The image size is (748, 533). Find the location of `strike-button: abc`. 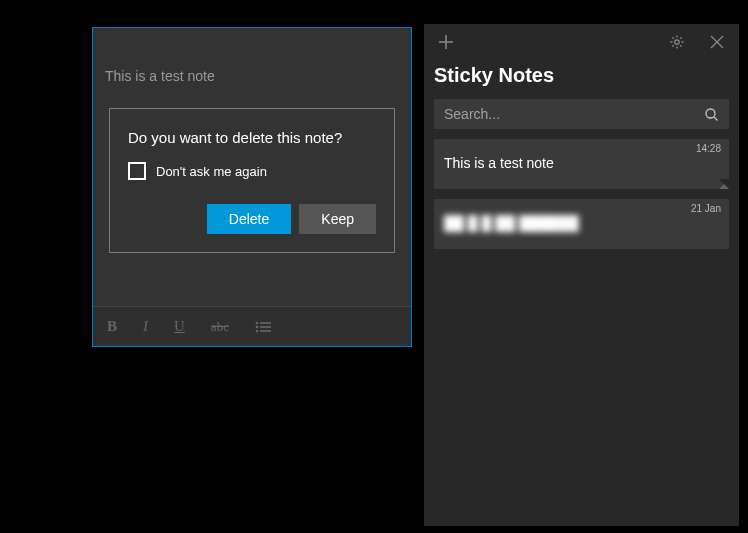

strike-button: abc is located at coordinates (220, 327).